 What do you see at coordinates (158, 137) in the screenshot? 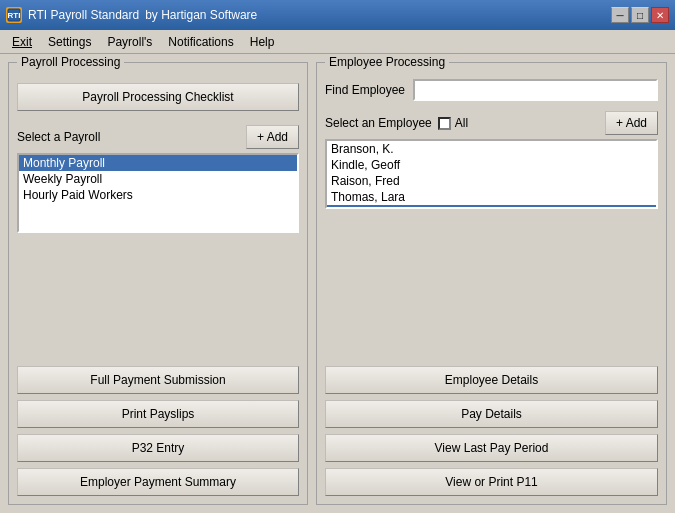
I see `select-payroll-row: Select a Payroll + Add` at bounding box center [158, 137].